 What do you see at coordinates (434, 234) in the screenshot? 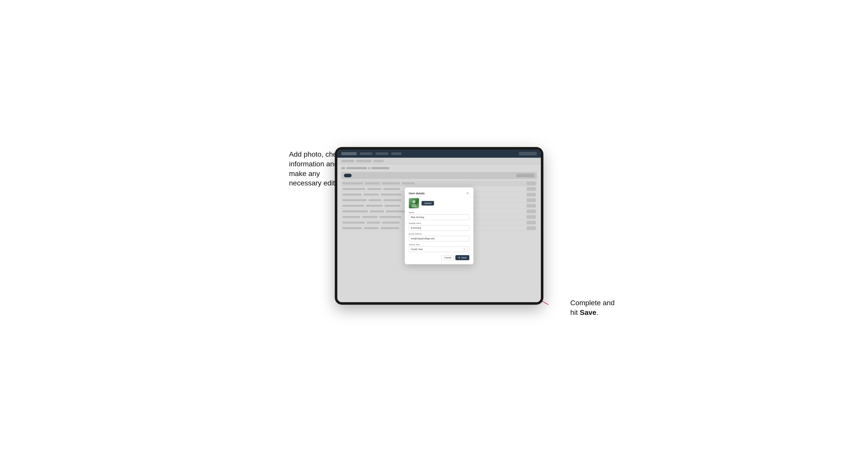
I see `scene: Add photo, check information and make an…` at bounding box center [434, 234].